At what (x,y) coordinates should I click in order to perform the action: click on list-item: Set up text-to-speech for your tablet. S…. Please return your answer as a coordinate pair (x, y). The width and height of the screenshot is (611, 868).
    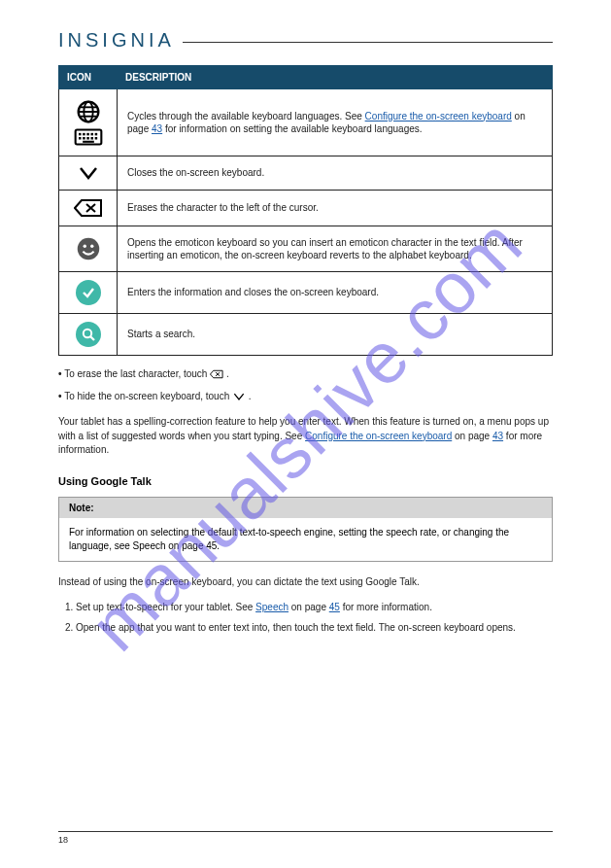
    Looking at the image, I should click on (315, 608).